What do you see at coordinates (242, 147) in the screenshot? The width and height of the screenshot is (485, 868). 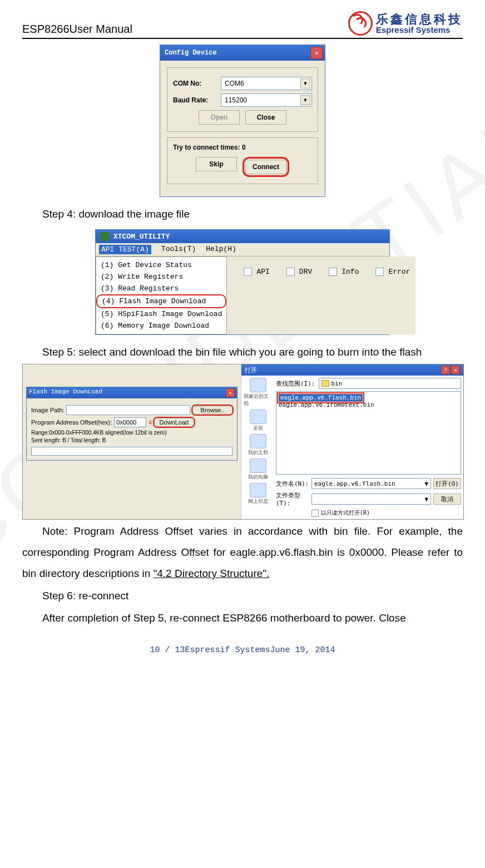 I see `try-connect-label: Try to connect times: 0` at bounding box center [242, 147].